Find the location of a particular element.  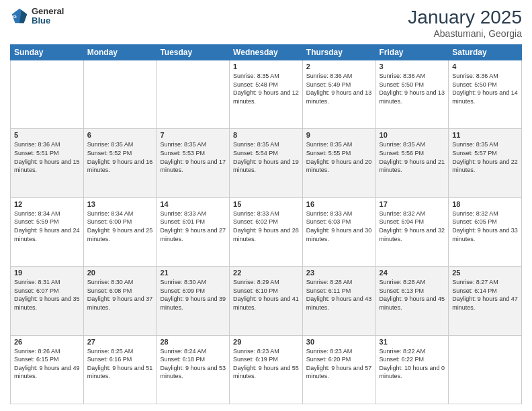

day-number: 27 is located at coordinates (120, 342).